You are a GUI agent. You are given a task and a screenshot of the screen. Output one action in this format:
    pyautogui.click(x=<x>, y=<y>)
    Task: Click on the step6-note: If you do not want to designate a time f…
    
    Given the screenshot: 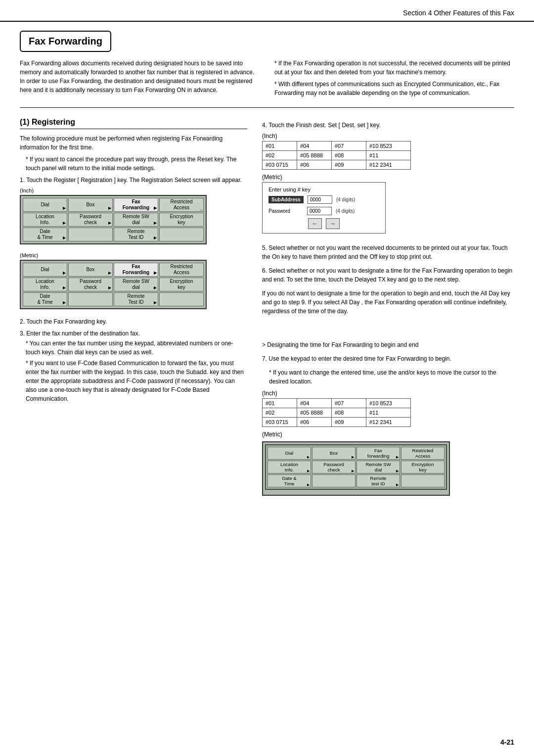 What is the action you would take?
    pyautogui.click(x=388, y=302)
    